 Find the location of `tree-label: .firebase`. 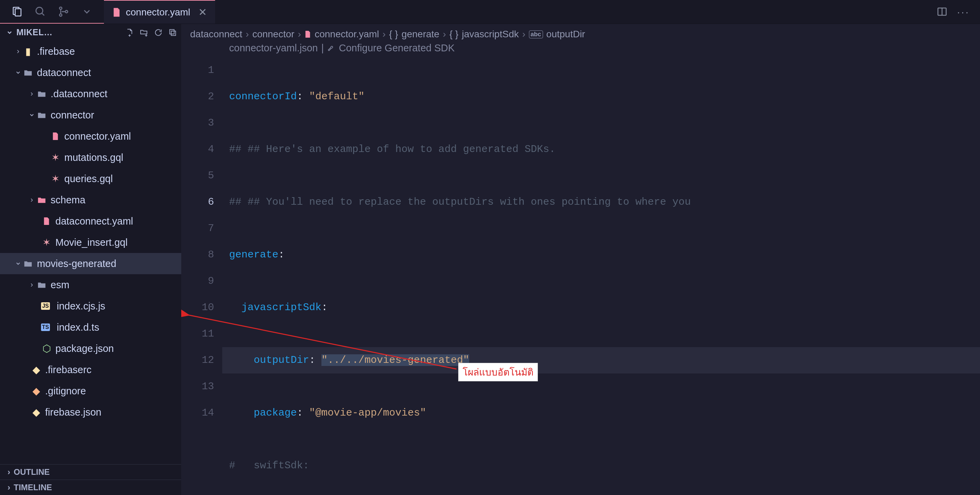

tree-label: .firebase is located at coordinates (56, 51).